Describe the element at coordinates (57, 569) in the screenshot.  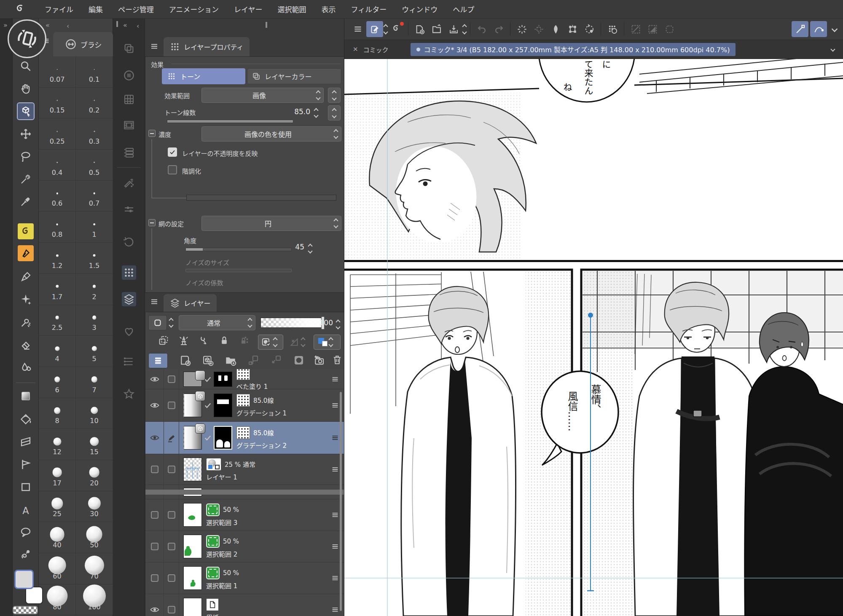
I see `brush-size-cell: 60` at that location.